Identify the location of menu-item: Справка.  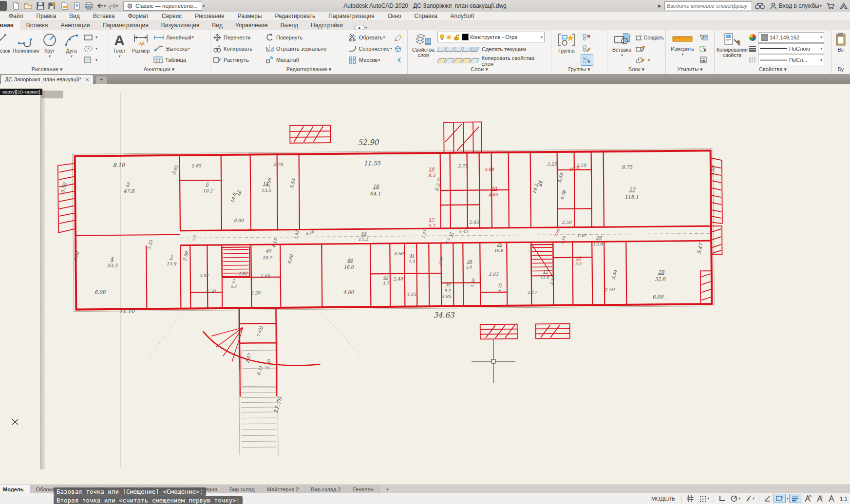
(426, 16).